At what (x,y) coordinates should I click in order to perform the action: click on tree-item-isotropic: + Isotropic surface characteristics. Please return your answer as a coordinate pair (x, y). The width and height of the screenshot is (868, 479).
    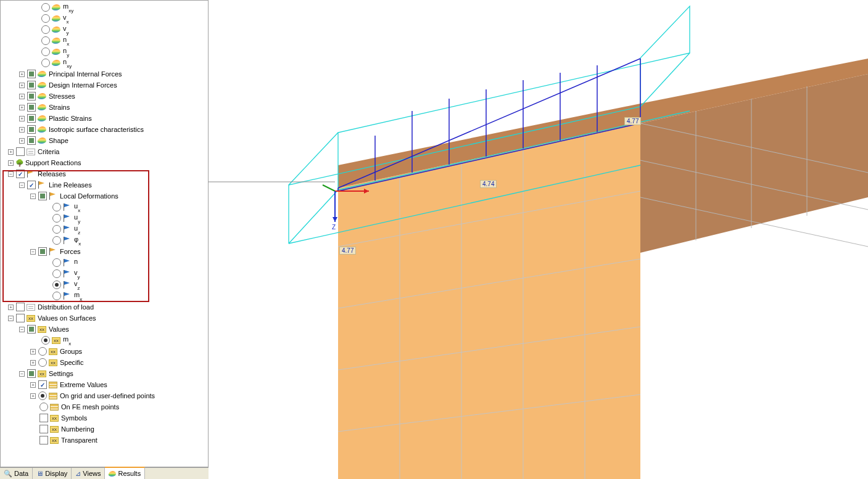
    Looking at the image, I should click on (104, 129).